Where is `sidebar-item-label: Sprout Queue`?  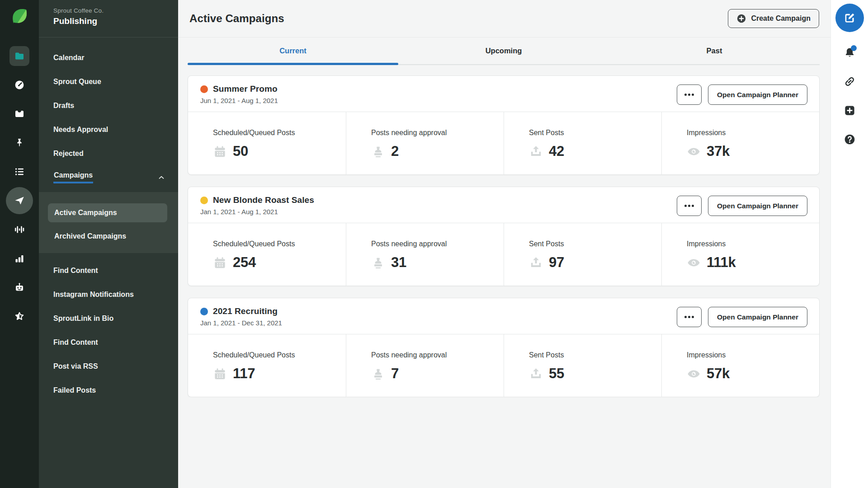
sidebar-item-label: Sprout Queue is located at coordinates (77, 82).